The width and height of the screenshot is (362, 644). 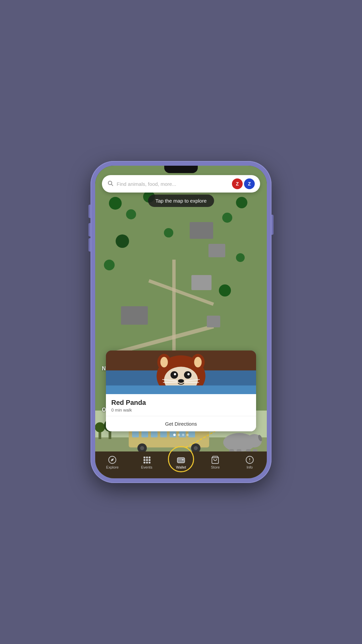 I want to click on nav-item-explore: Explore, so click(x=112, y=462).